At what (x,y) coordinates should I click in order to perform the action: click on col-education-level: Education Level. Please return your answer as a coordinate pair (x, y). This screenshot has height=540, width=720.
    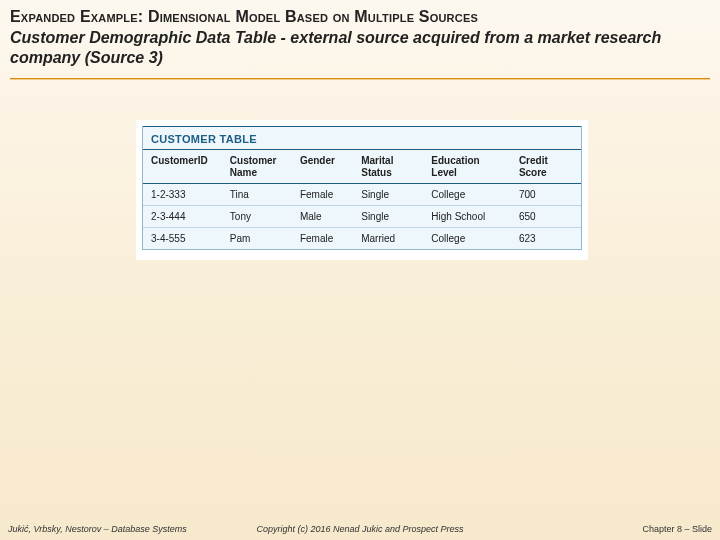
    Looking at the image, I should click on (467, 167).